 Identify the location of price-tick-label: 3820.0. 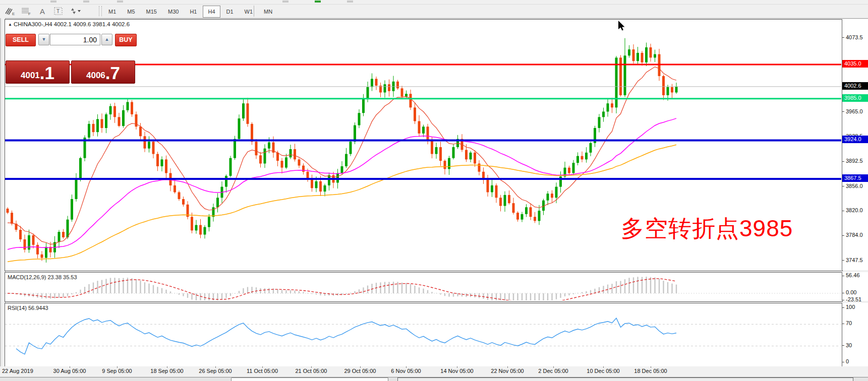
(854, 210).